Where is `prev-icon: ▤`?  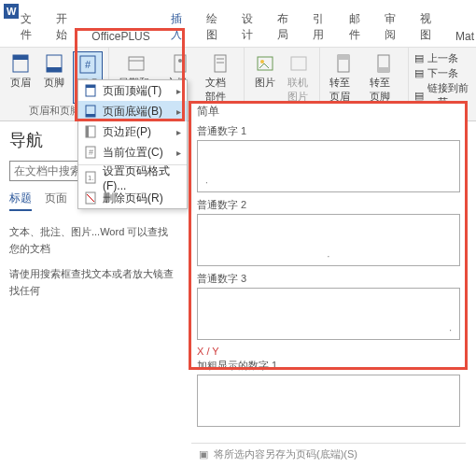
prev-icon: ▤ is located at coordinates (419, 58).